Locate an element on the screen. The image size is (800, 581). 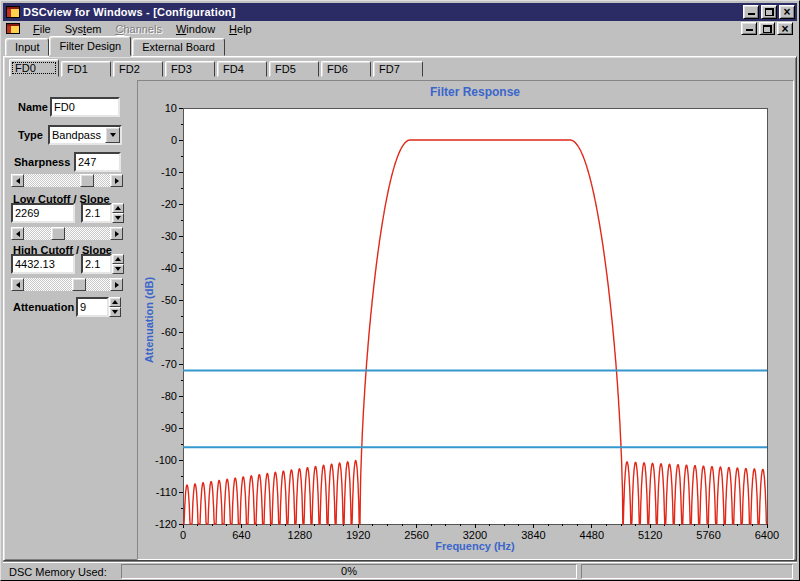
name-input is located at coordinates (85, 107).